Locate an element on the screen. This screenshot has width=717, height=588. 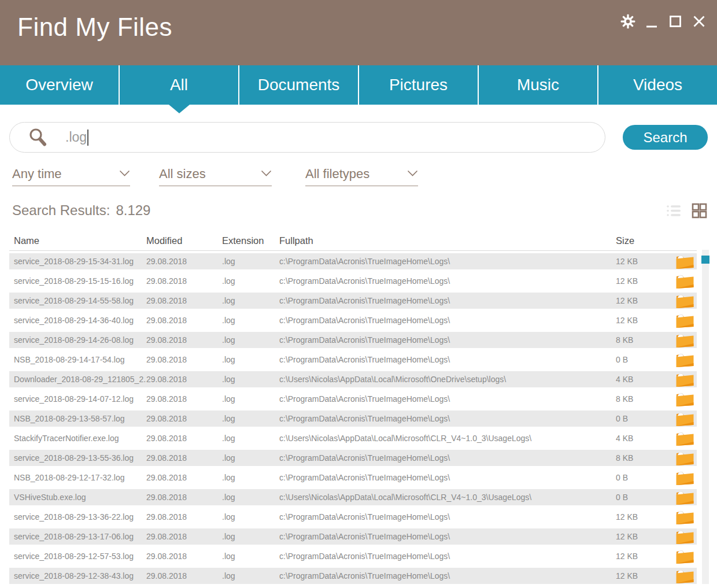
table-row: service_2018-08-29-15-15-16.log29.08.201… is located at coordinates (353, 281).